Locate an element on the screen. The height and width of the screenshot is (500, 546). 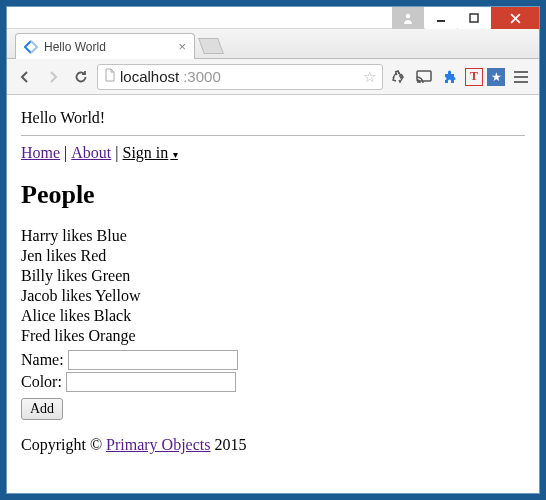
tab-strip: Hello World × is located at coordinates (273, 44).